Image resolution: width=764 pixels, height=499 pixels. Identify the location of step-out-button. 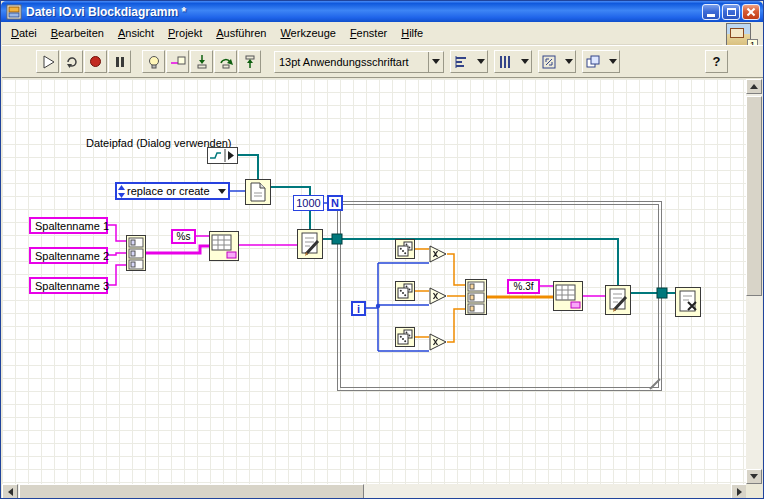
(250, 62).